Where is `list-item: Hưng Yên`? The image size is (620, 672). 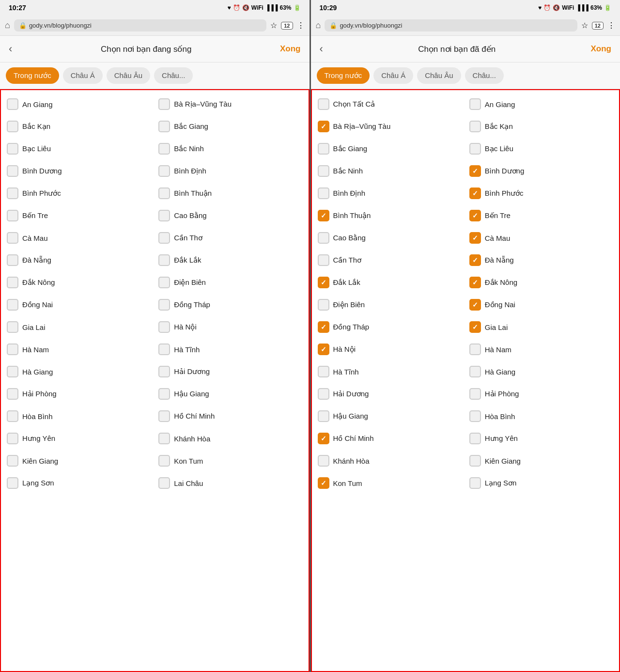
list-item: Hưng Yên is located at coordinates (542, 438).